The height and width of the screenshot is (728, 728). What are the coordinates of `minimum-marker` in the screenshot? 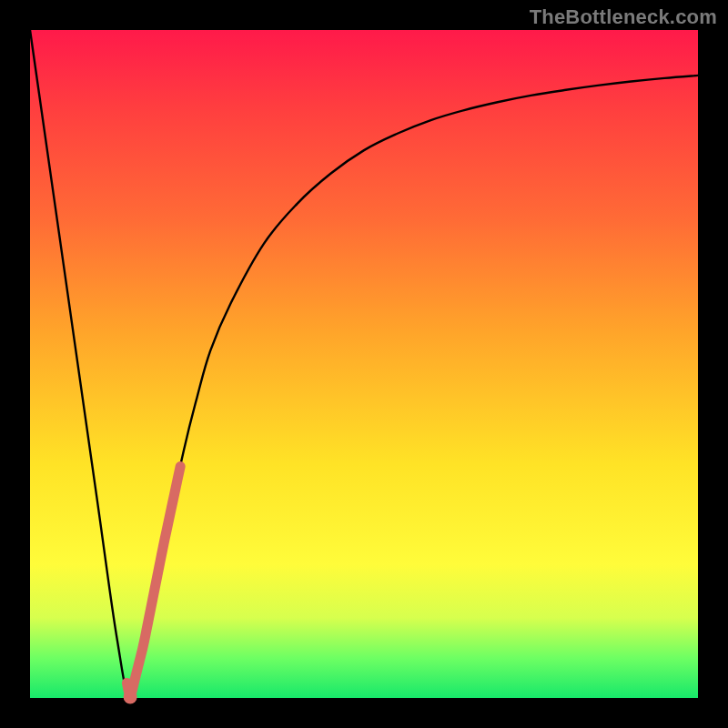 It's located at (131, 697).